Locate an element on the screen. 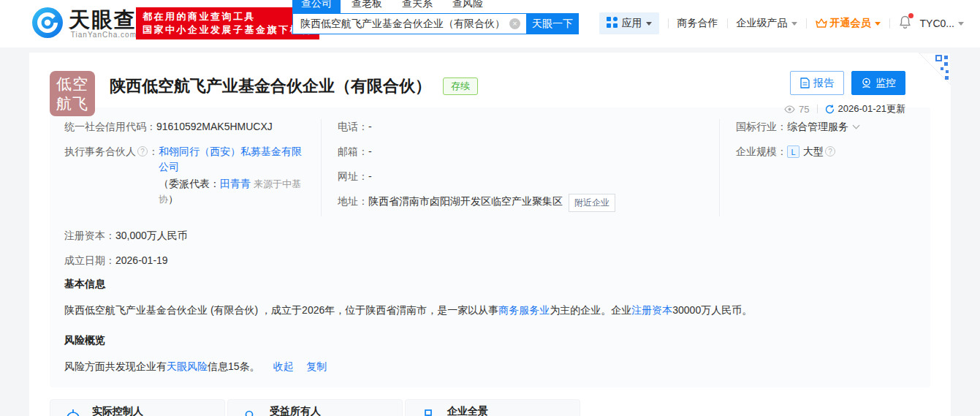 The height and width of the screenshot is (416, 980). capital-link: 注册资本 is located at coordinates (652, 310).